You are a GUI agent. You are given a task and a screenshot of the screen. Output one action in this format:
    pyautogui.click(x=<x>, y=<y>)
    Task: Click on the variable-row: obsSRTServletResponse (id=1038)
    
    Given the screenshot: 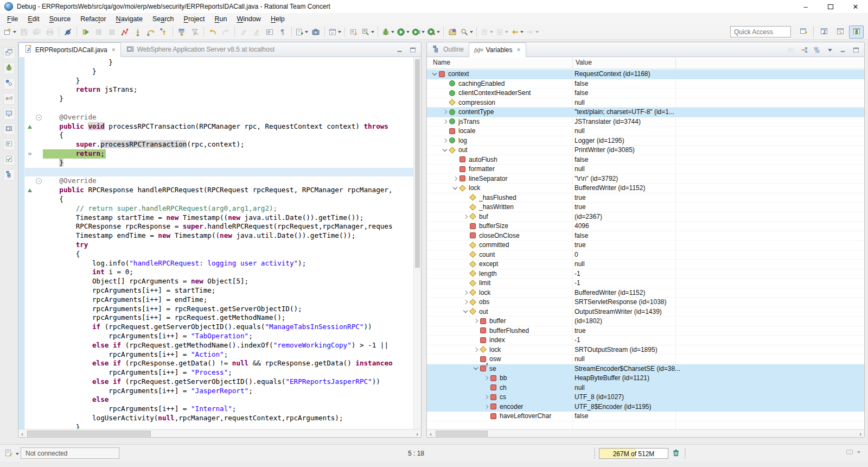 What is the action you would take?
    pyautogui.click(x=646, y=302)
    